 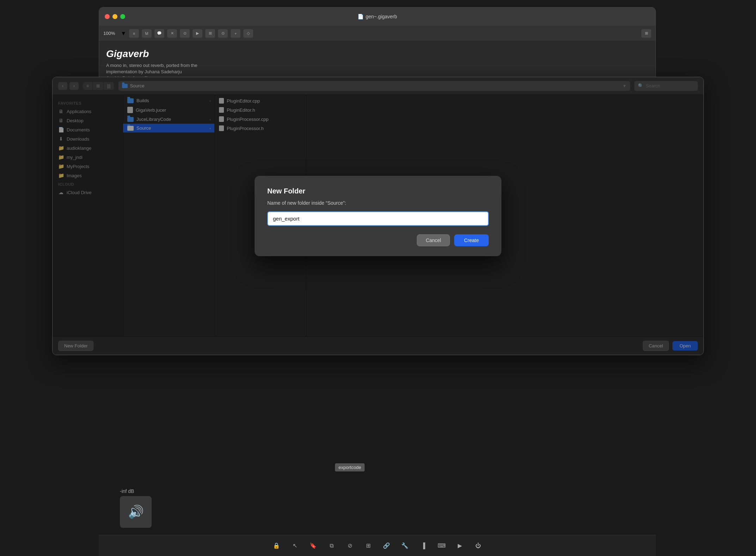 What do you see at coordinates (377, 17) in the screenshot?
I see `window-title: 📄 gen~.gigaverb` at bounding box center [377, 17].